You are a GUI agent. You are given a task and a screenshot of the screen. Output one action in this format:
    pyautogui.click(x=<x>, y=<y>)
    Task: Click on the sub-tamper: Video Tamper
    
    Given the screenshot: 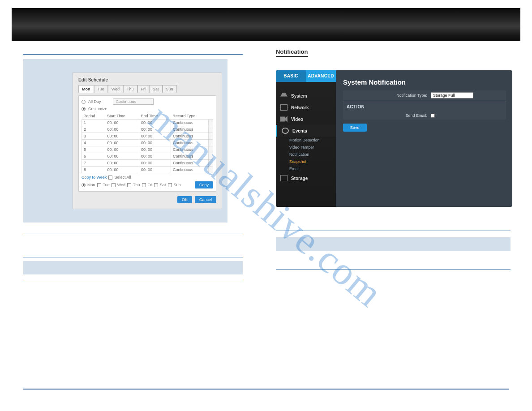 What is the action you would take?
    pyautogui.click(x=306, y=147)
    